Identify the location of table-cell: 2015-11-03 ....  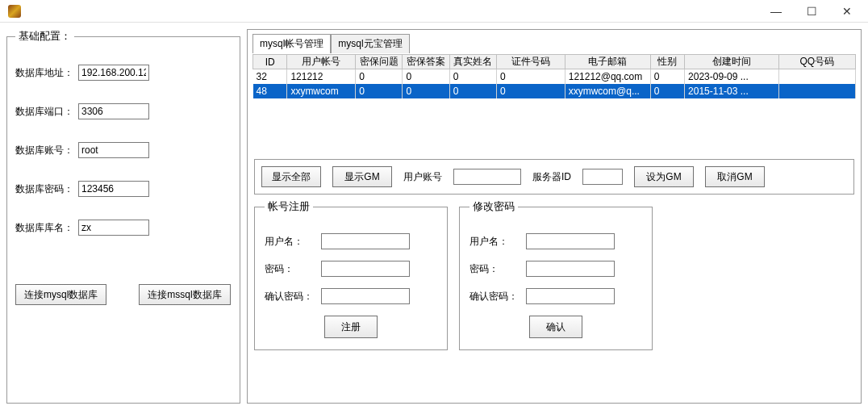
(732, 91).